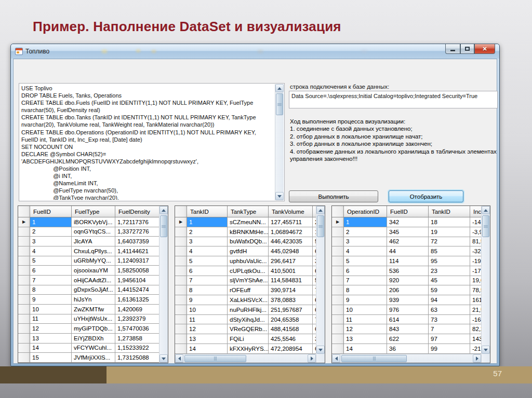 This screenshot has width=532, height=398. Describe the element at coordinates (163, 284) in the screenshot. I see `fuels-vertical-scrollbar` at that location.